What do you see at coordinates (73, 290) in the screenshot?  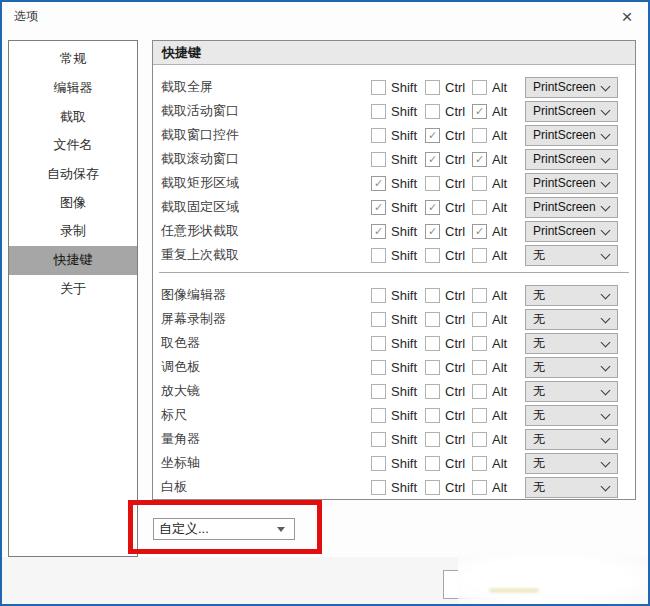 I see `sidebar-item: 关于` at bounding box center [73, 290].